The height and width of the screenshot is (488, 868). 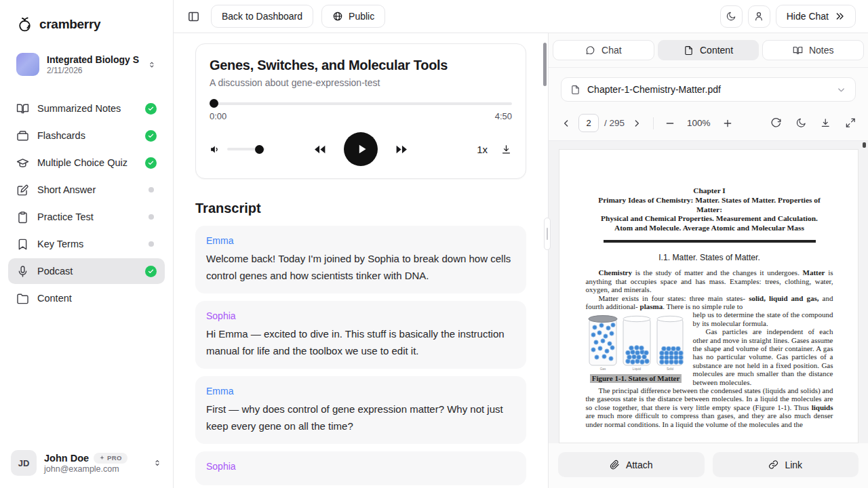 What do you see at coordinates (776, 123) in the screenshot?
I see `reload-pdf-button` at bounding box center [776, 123].